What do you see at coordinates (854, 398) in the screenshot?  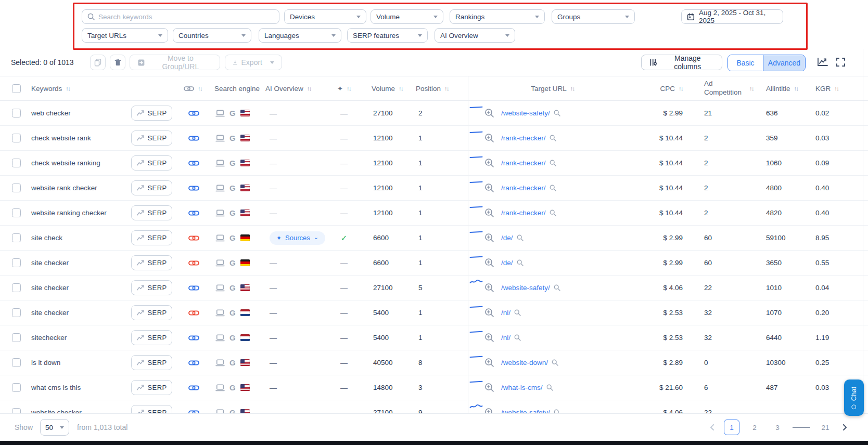 I see `chat-button: Chat` at bounding box center [854, 398].